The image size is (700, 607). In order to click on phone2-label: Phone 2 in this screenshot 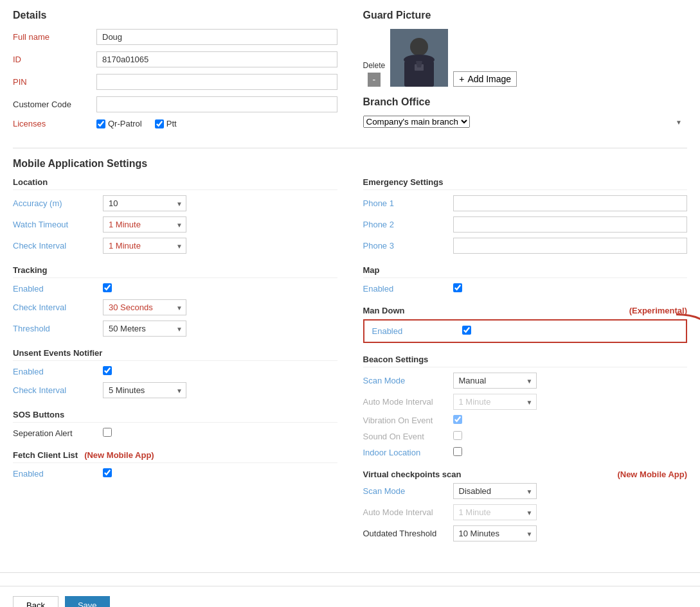, I will do `click(408, 225)`.